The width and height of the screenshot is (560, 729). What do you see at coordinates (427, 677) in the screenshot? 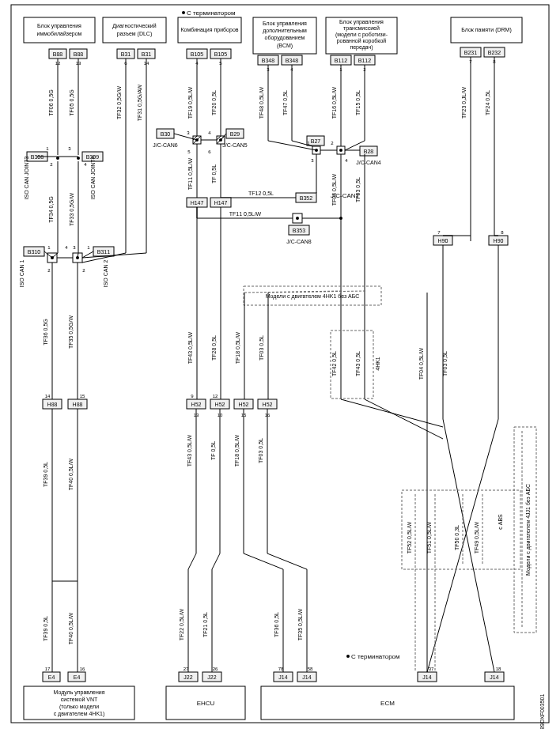
I see `conn-J14c: J14` at bounding box center [427, 677].